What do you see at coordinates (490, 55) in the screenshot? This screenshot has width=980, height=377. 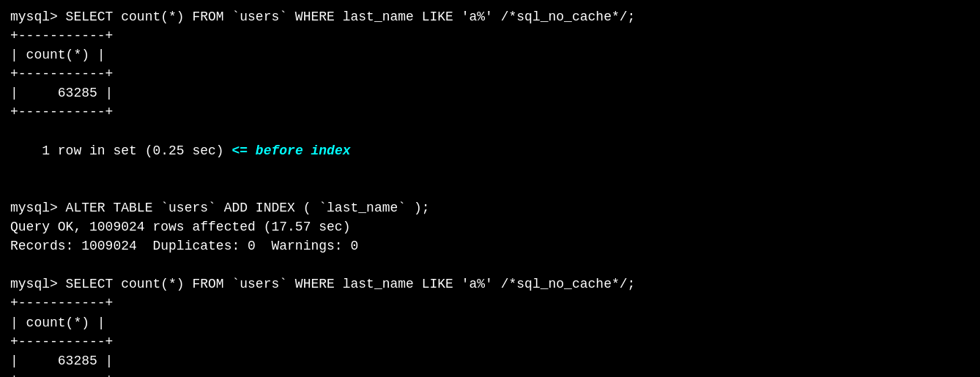 I see `line-3: | count(*) |` at bounding box center [490, 55].